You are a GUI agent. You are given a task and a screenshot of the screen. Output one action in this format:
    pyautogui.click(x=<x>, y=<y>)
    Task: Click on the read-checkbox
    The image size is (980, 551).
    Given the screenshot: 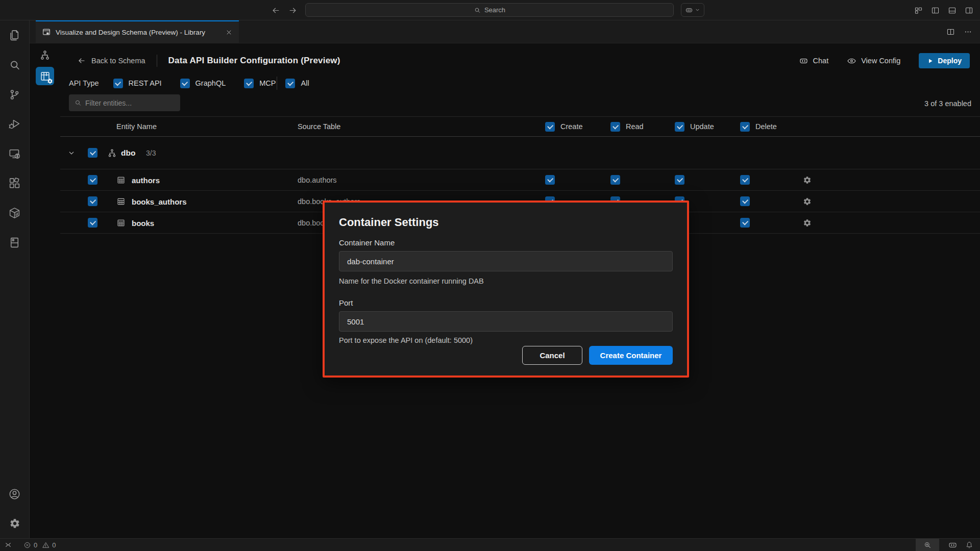 What is the action you would take?
    pyautogui.click(x=616, y=180)
    